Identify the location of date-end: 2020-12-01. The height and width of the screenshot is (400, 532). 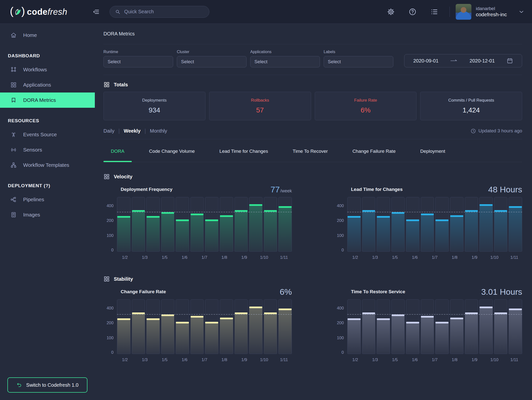
(482, 61).